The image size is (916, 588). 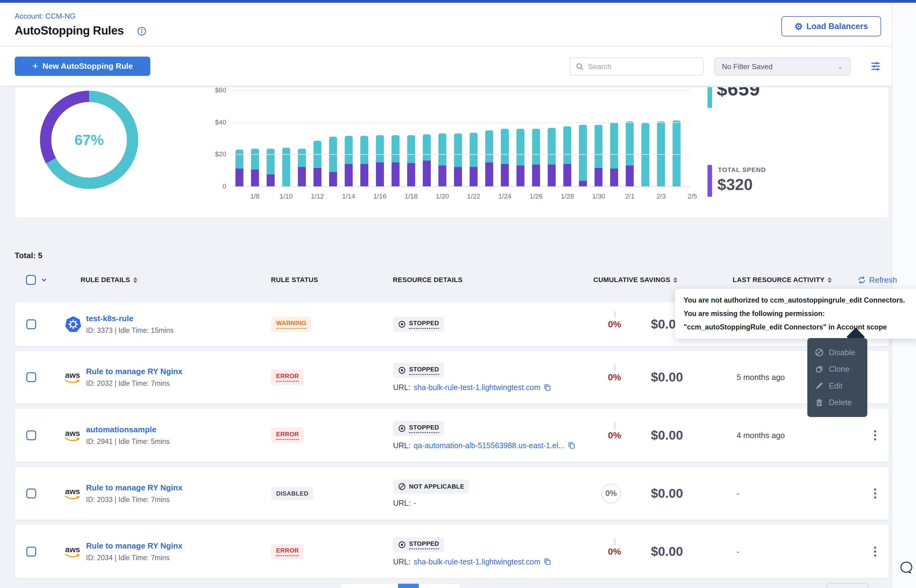 What do you see at coordinates (206, 154) in the screenshot?
I see `y-axis-tick: $20` at bounding box center [206, 154].